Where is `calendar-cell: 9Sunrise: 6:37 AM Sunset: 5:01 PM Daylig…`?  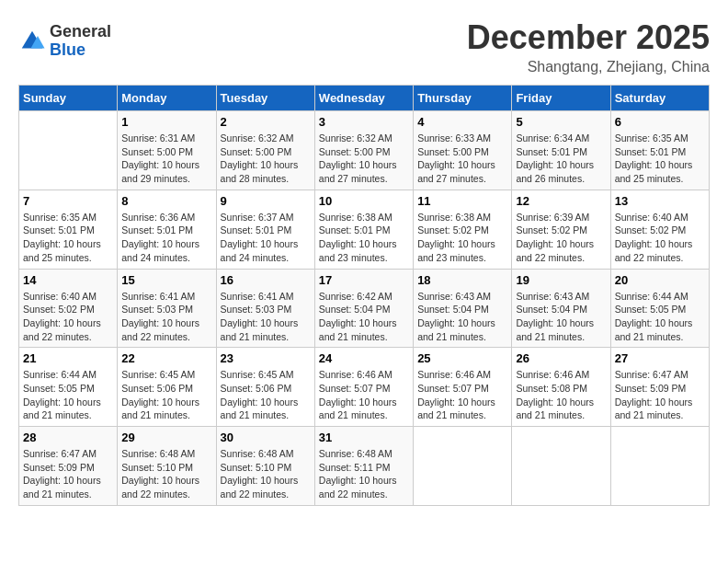
calendar-cell: 9Sunrise: 6:37 AM Sunset: 5:01 PM Daylig… is located at coordinates (265, 229).